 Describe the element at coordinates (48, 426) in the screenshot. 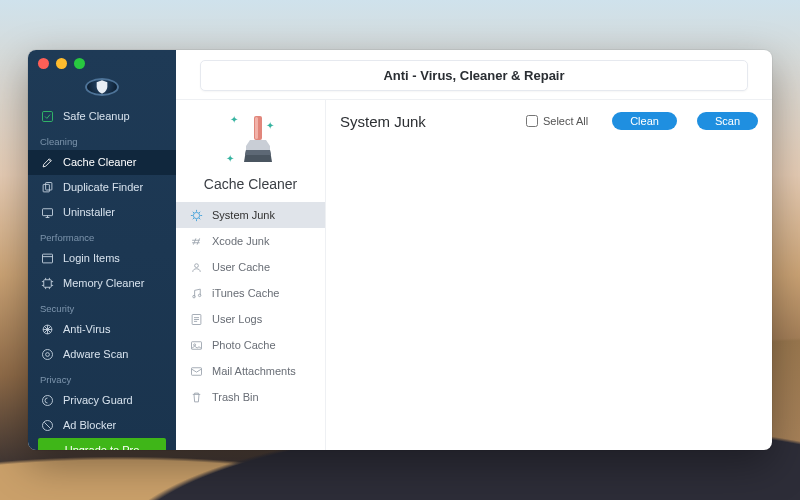

I see `ad-blocker-icon` at that location.